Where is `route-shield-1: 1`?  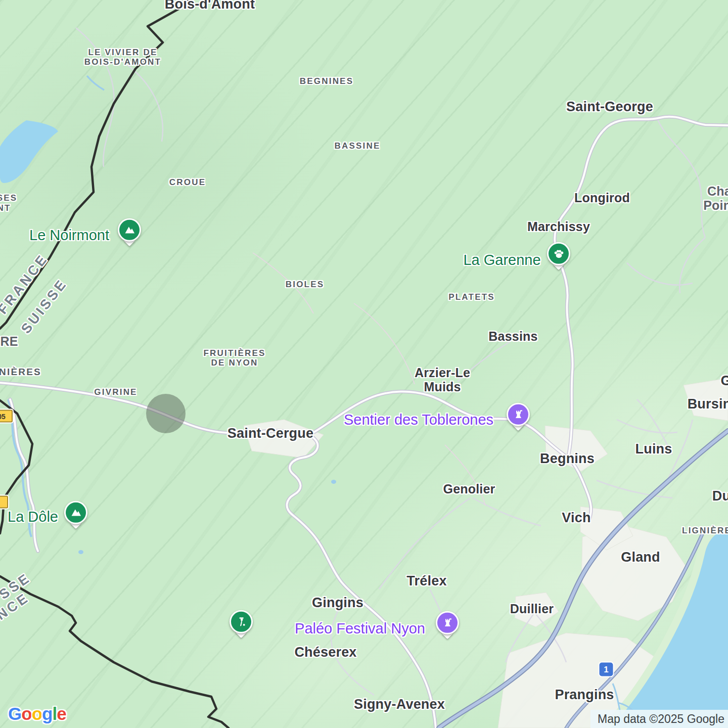 route-shield-1: 1 is located at coordinates (607, 669).